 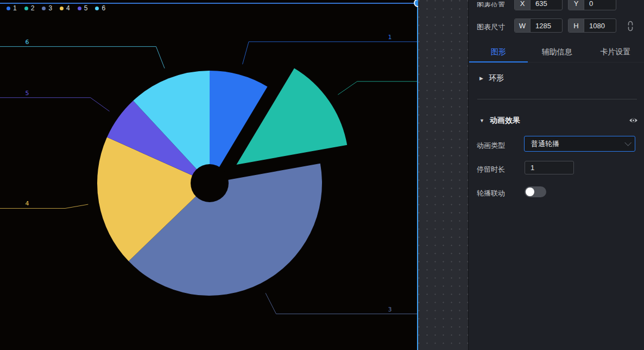 What do you see at coordinates (600, 5) in the screenshot?
I see `y-value-input: 0` at bounding box center [600, 5].